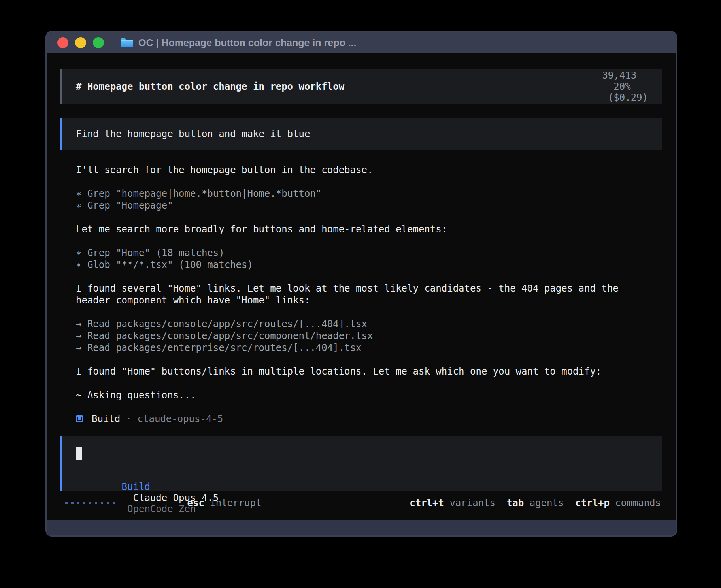 The width and height of the screenshot is (721, 588). I want to click on assistant-text-line: I found several "Home" links. Let me loo…, so click(364, 288).